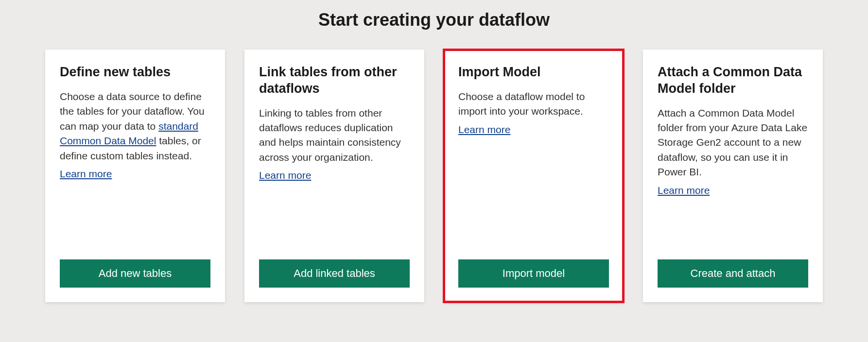 Image resolution: width=868 pixels, height=342 pixels. I want to click on card-description: Choose a data source to define the table…, so click(135, 126).